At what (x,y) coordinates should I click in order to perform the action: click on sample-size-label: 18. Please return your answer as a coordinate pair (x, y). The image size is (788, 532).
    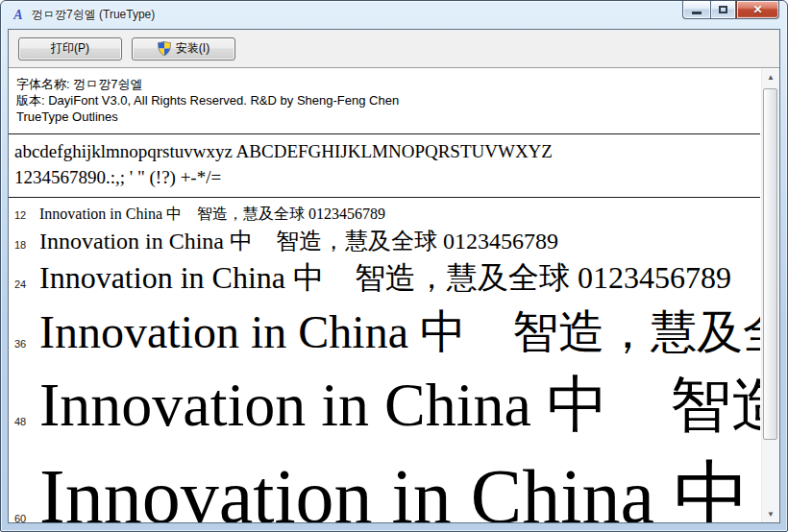
    Looking at the image, I should click on (27, 245).